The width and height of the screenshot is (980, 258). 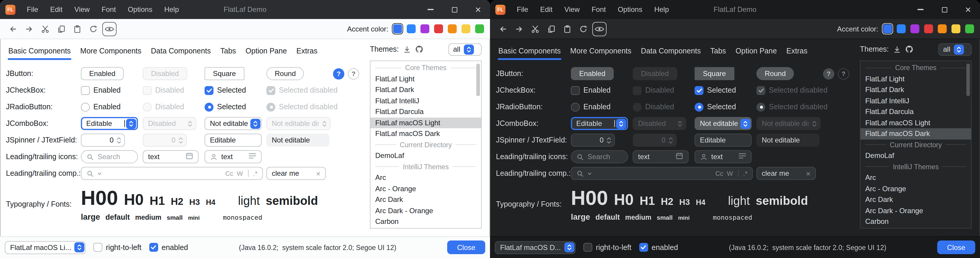 What do you see at coordinates (797, 51) in the screenshot?
I see `tab-extras: Extras` at bounding box center [797, 51].